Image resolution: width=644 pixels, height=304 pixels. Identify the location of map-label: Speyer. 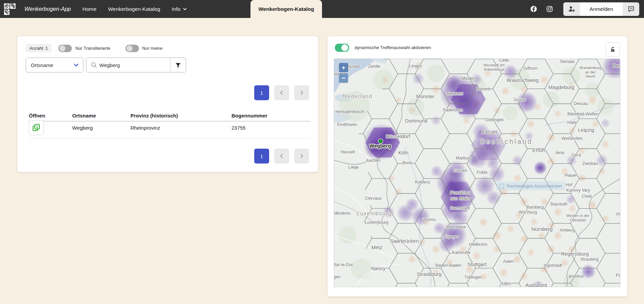
(452, 237).